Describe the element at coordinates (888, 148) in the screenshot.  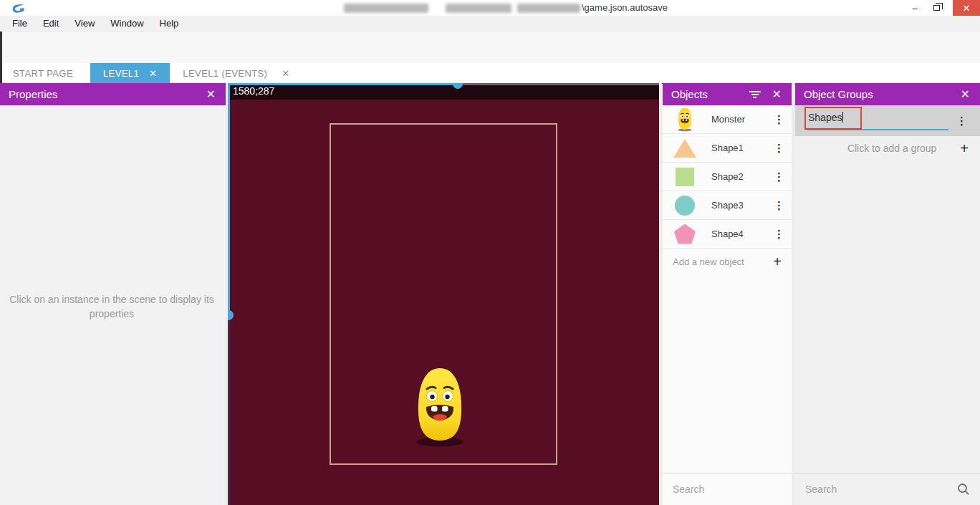
I see `add-group-row: Click to add a group +` at that location.